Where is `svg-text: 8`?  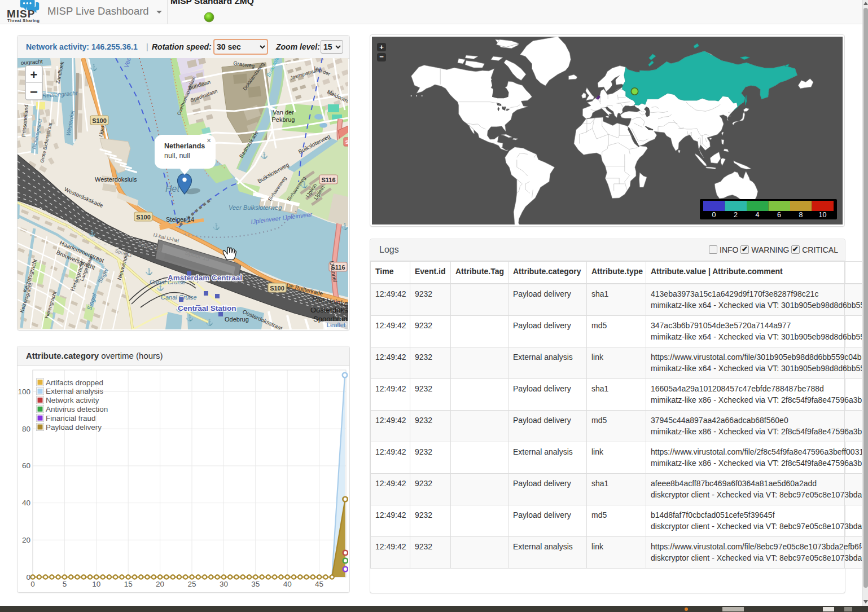
svg-text: 8 is located at coordinates (801, 215).